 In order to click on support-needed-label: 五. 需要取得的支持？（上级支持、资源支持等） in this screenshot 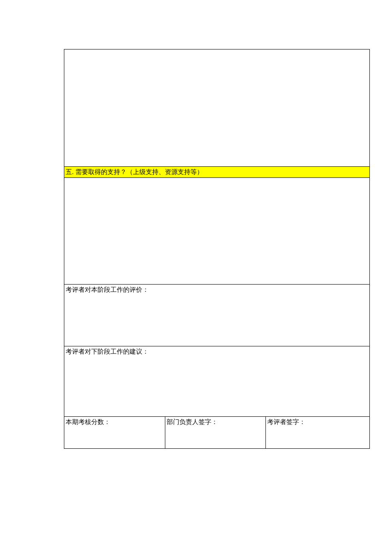, I will do `click(135, 172)`.